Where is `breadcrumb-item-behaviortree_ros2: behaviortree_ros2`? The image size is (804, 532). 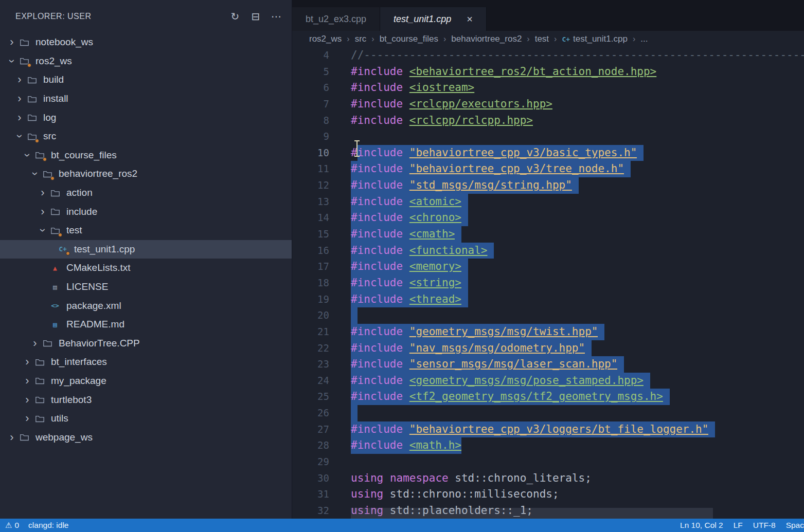
breadcrumb-item-behaviortree_ros2: behaviortree_ros2 is located at coordinates (487, 39).